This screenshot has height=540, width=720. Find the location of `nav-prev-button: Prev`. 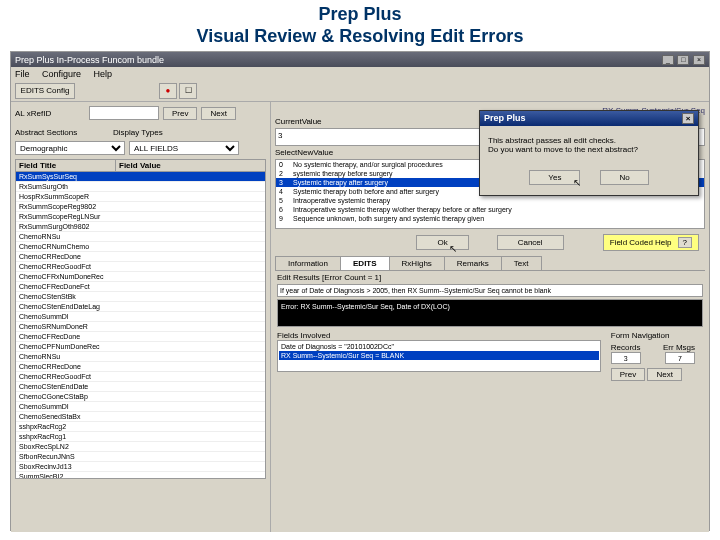

nav-prev-button: Prev is located at coordinates (628, 374).